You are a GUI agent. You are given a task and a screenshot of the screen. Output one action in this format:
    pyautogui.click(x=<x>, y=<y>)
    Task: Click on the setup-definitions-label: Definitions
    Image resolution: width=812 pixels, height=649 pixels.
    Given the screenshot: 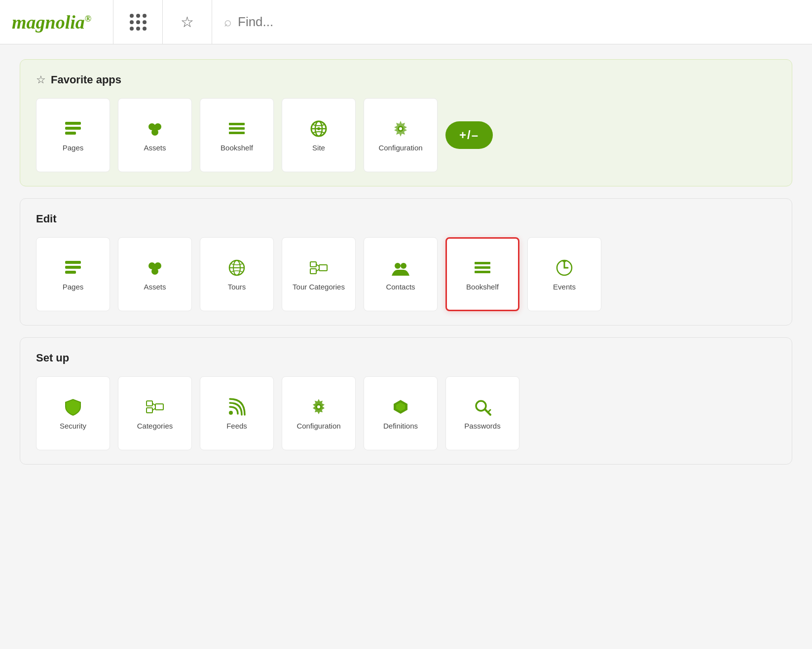 What is the action you would take?
    pyautogui.click(x=401, y=426)
    